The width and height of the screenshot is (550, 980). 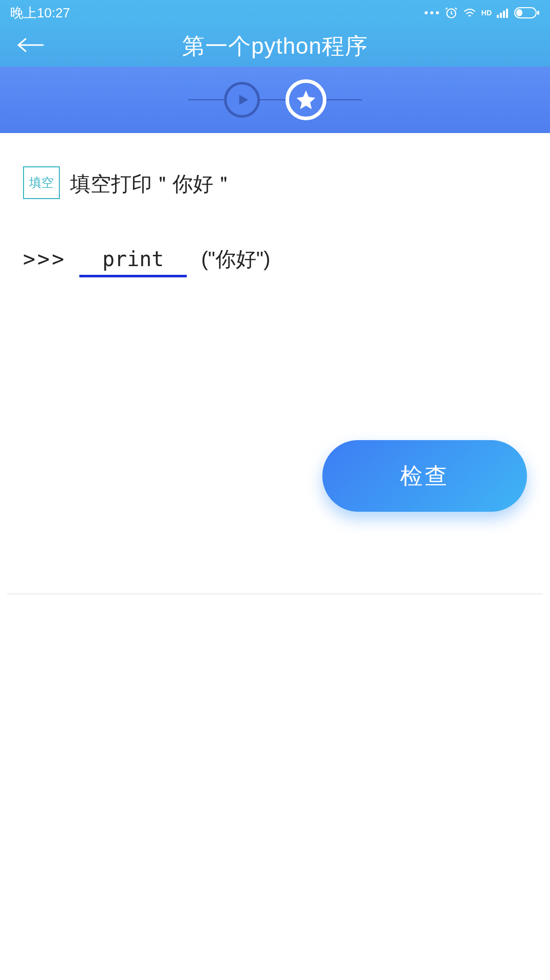 I want to click on status-right: HD, so click(x=482, y=13).